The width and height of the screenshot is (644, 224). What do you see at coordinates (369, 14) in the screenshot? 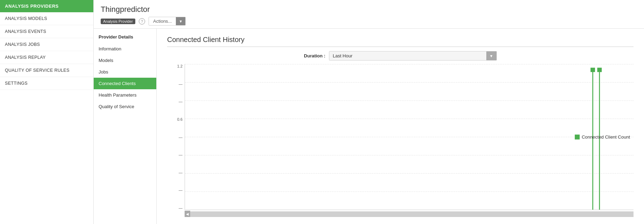
I see `topbar: Thingpredictor Analysis Provider ? Actio…` at bounding box center [369, 14].